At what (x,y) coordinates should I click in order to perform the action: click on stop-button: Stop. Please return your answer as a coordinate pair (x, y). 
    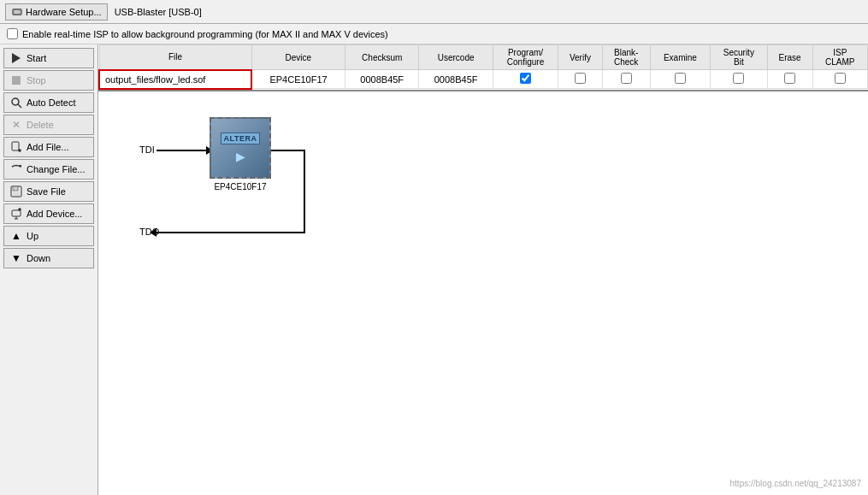
    Looking at the image, I should click on (49, 80).